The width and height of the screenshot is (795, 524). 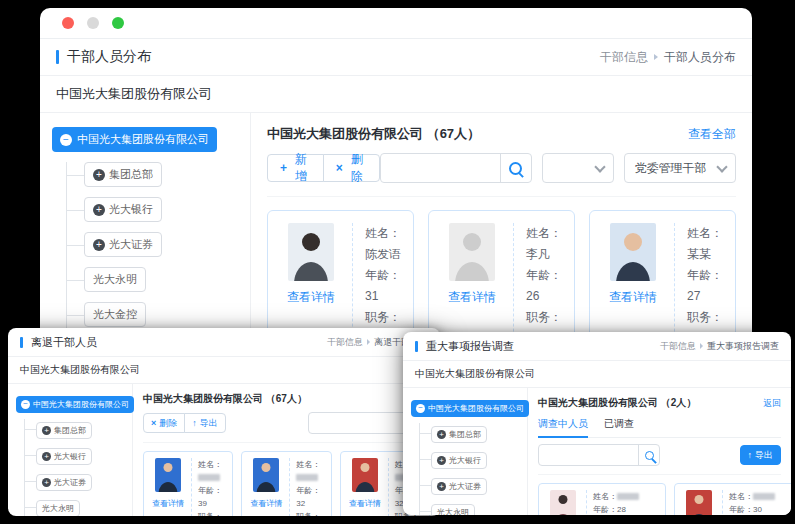 What do you see at coordinates (225, 399) in the screenshot?
I see `panel-title: 中国光大集团股份有限公司 （67人）` at bounding box center [225, 399].